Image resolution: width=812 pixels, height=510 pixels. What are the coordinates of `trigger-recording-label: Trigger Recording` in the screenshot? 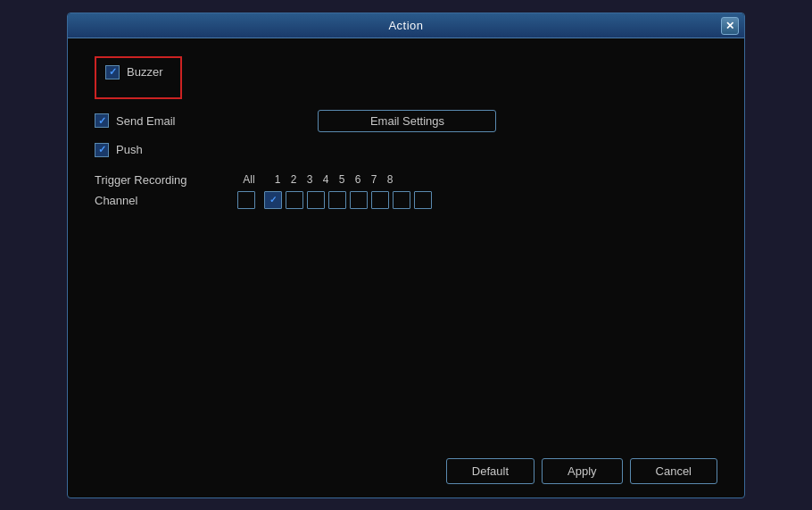 It's located at (141, 180).